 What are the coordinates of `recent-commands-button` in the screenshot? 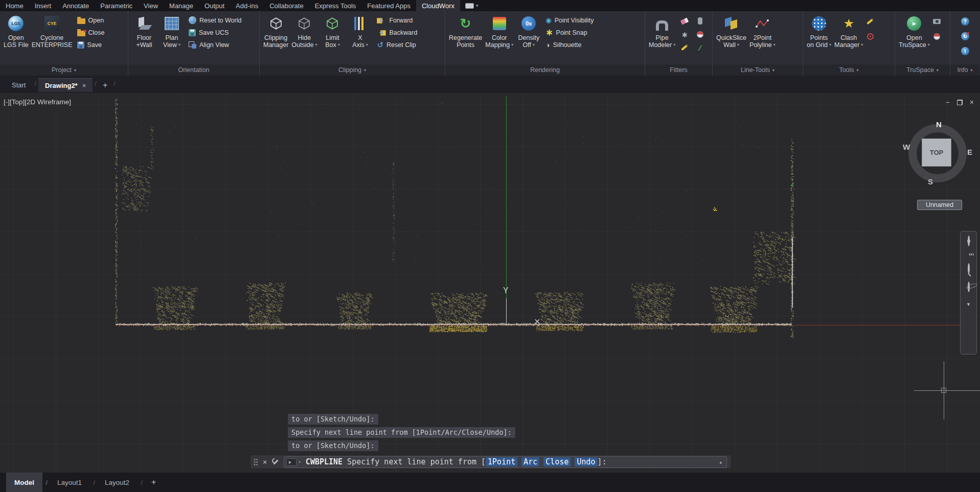 It's located at (291, 462).